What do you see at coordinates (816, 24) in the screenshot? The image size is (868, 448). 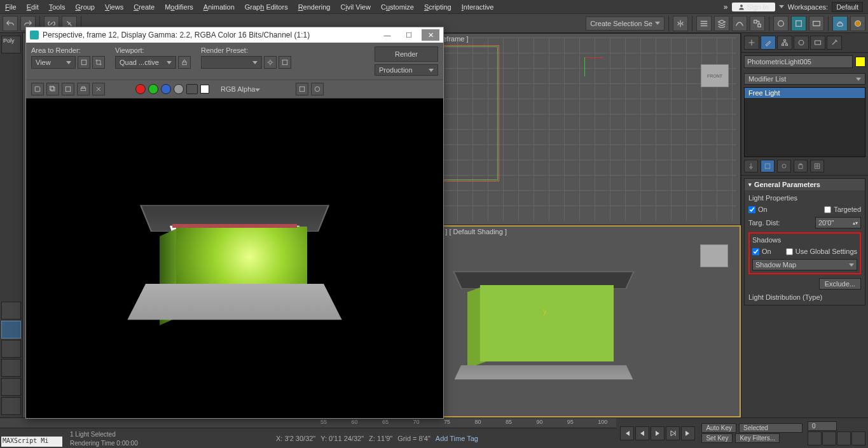 I see `render-frame-button` at bounding box center [816, 24].